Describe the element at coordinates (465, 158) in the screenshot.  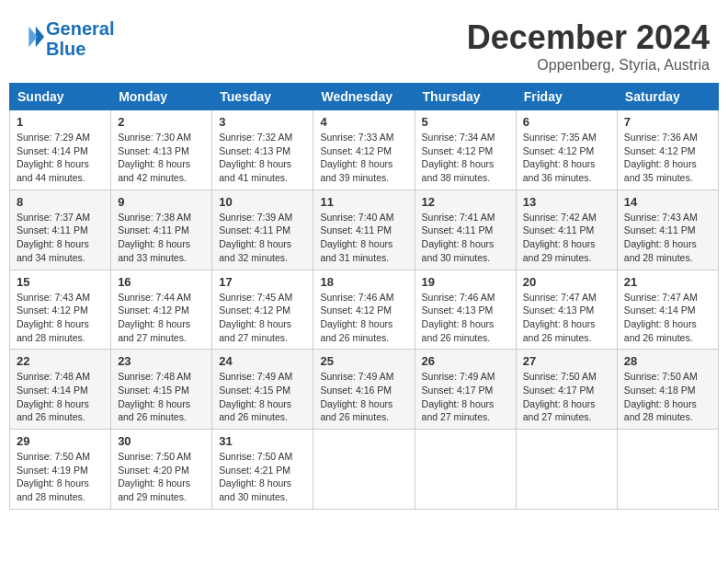
I see `cell-info: Sunrise: 7:34 AM Sunset: 4:12 PM Dayligh…` at that location.